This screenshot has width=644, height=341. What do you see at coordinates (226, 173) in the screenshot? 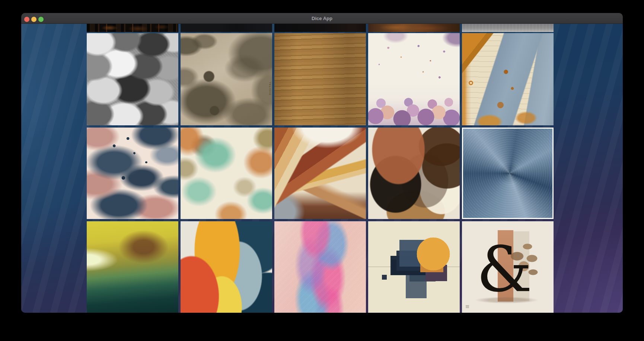
I see `tile-pastel-watercolor-clouds` at bounding box center [226, 173].